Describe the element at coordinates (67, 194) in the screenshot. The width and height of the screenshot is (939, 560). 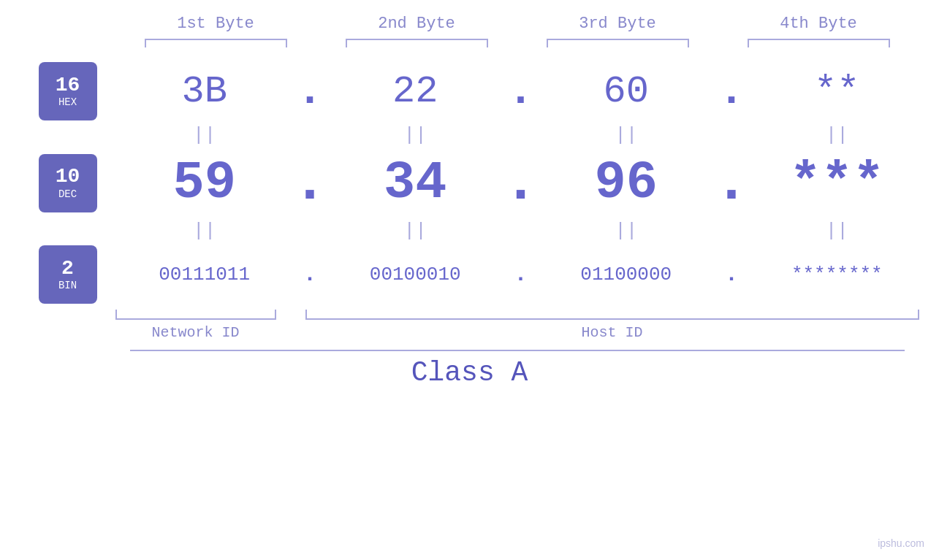
I see `dec-label: DEC` at that location.